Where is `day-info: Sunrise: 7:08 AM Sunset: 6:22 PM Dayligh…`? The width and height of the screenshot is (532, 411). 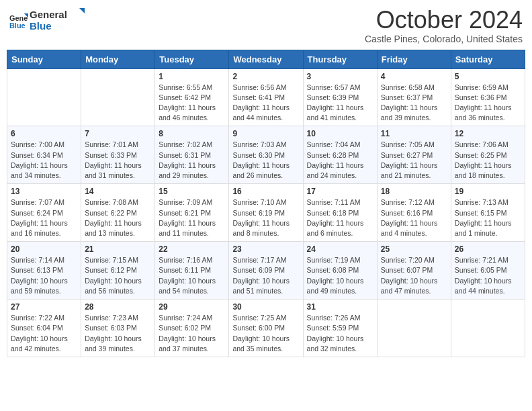
day-info: Sunrise: 7:08 AM Sunset: 6:22 PM Dayligh… is located at coordinates (118, 218).